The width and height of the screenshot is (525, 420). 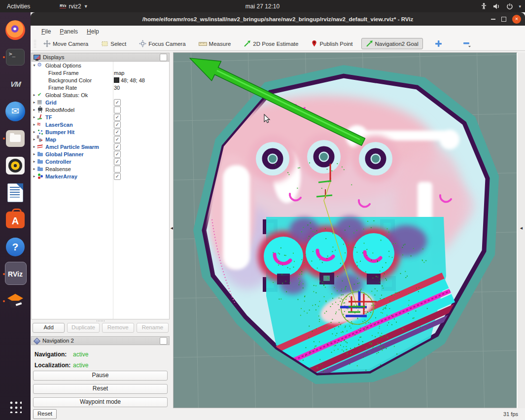 I want to click on tree-row-global-options: ▾Global Options, so click(x=101, y=65).